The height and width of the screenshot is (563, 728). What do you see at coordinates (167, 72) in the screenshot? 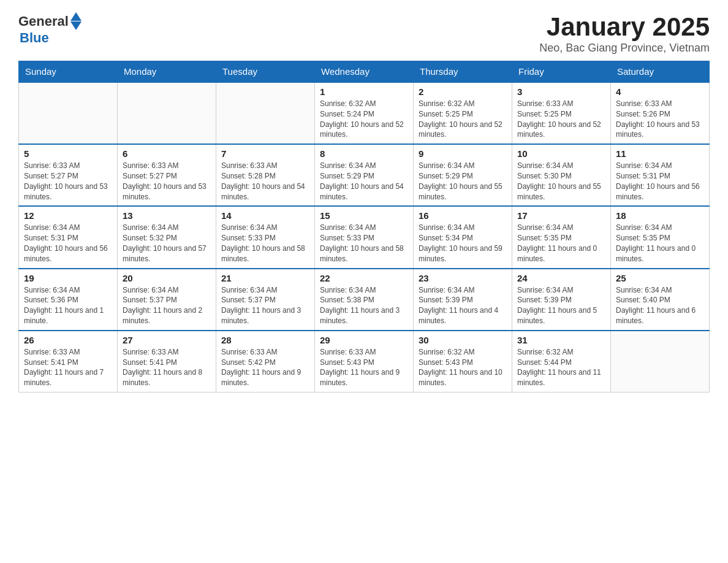
I see `calendar-header-monday: Monday` at bounding box center [167, 72].